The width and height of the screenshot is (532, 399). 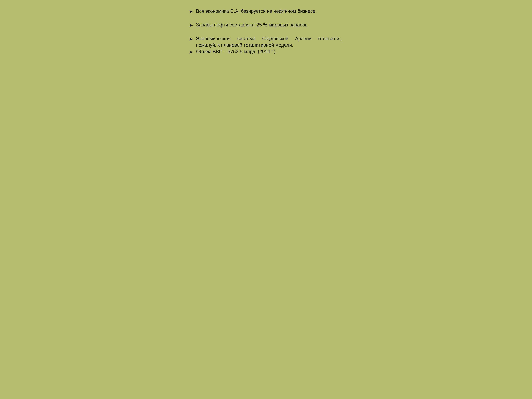 I want to click on slide: ➤ Вся экономика С.А. базируется на нефтя…, so click(x=266, y=64).